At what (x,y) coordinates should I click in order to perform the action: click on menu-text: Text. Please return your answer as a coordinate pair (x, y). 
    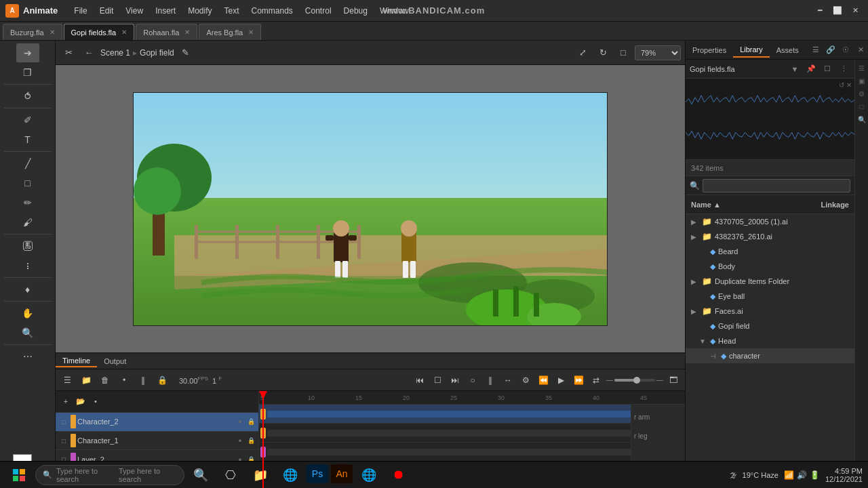
    Looking at the image, I should click on (231, 11).